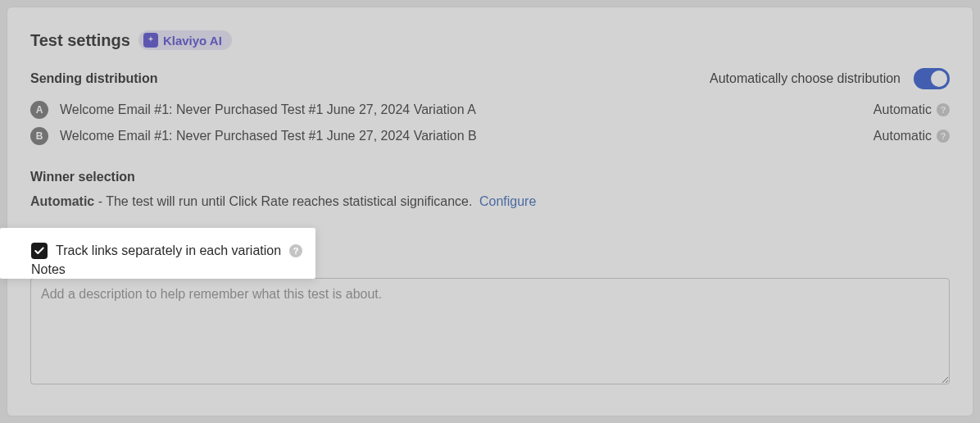 The height and width of the screenshot is (423, 980). I want to click on sparkle-icon, so click(151, 40).